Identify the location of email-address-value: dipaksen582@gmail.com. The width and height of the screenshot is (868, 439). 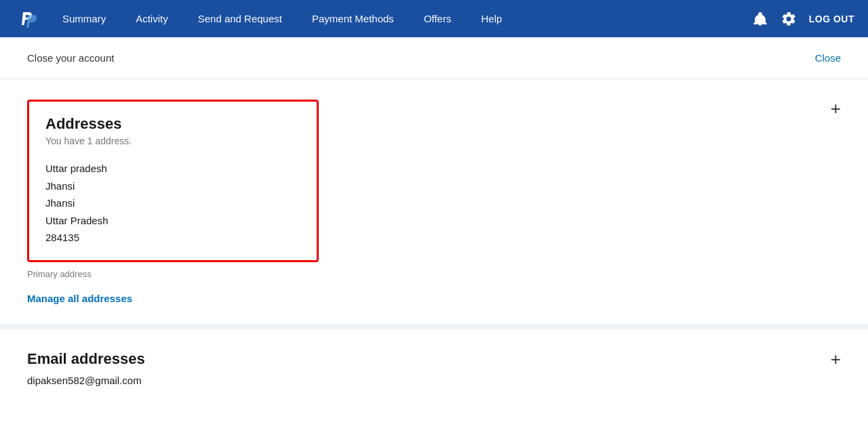
(434, 381).